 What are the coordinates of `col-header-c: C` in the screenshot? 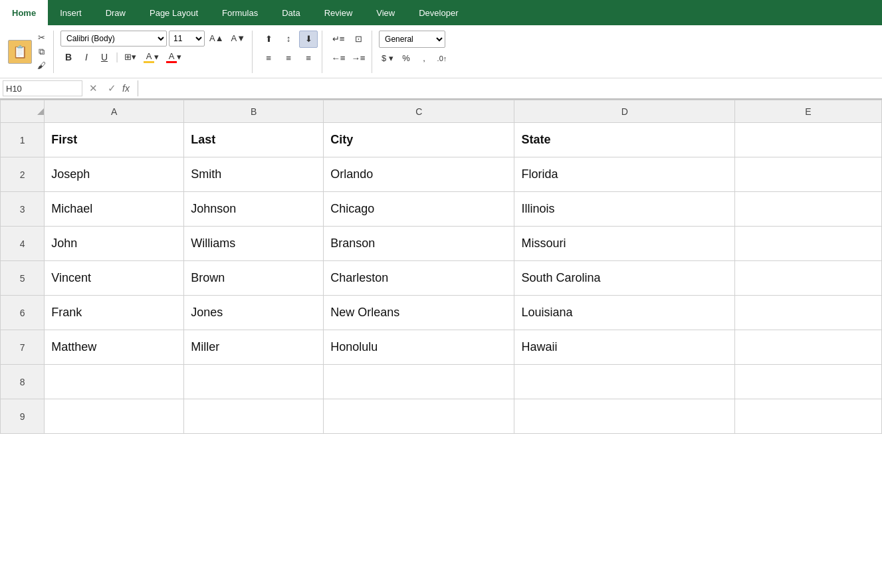 It's located at (419, 112).